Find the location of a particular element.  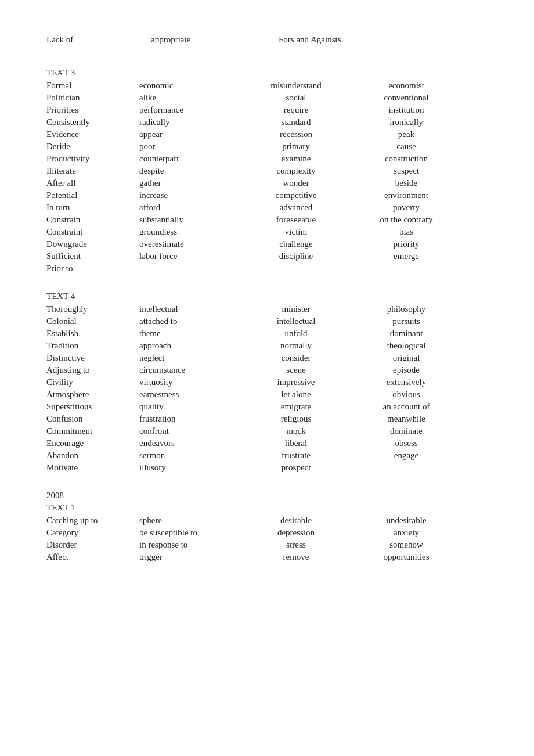

cell-text3-r2-c2: require is located at coordinates (296, 110).